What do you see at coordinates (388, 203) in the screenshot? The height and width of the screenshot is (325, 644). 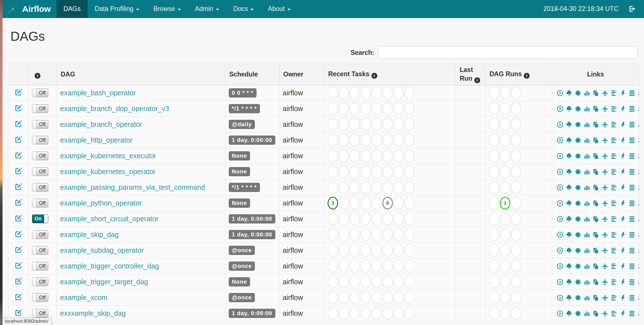 I see `recent-task-circle: 8` at bounding box center [388, 203].